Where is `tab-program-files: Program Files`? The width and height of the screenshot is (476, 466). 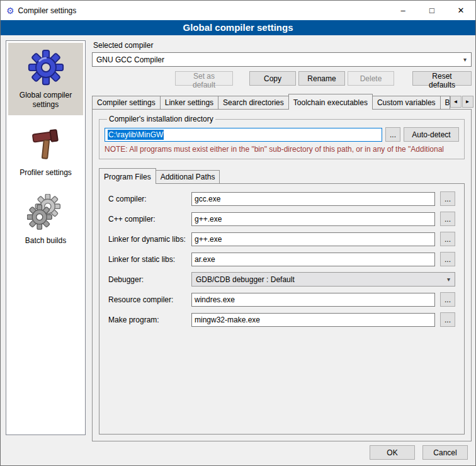
tab-program-files: Program Files is located at coordinates (127, 176).